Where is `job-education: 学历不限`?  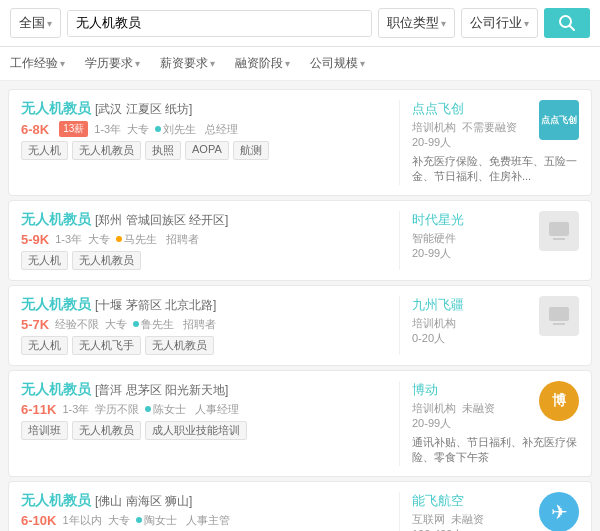 job-education: 学历不限 is located at coordinates (117, 410).